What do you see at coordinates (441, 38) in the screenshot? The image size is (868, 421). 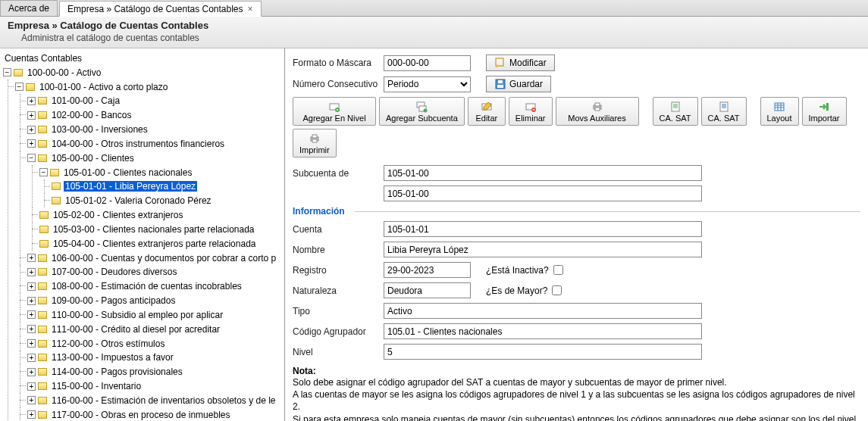 I see `page-subtitle: Administra el catálogo de cuentas contab…` at bounding box center [441, 38].